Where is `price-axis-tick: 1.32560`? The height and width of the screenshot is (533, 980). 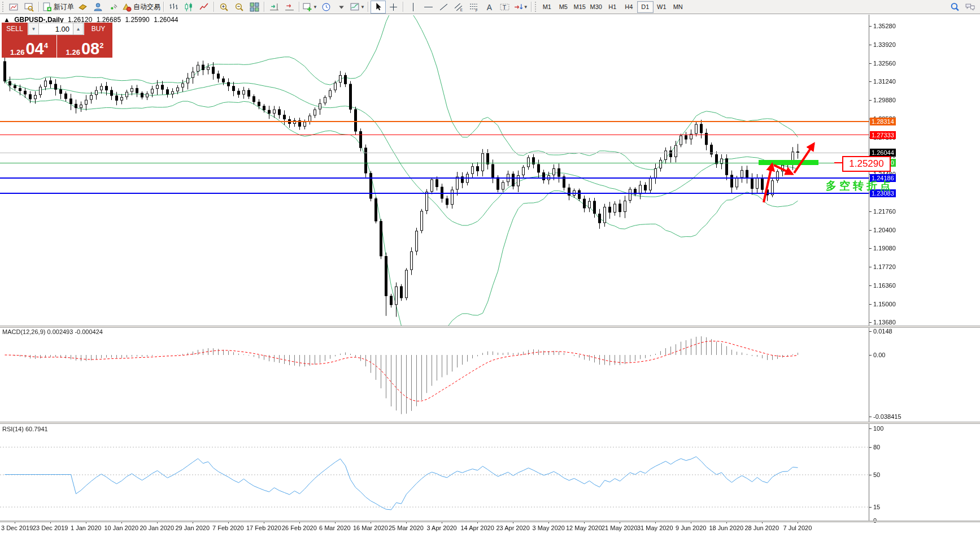 price-axis-tick: 1.32560 is located at coordinates (885, 63).